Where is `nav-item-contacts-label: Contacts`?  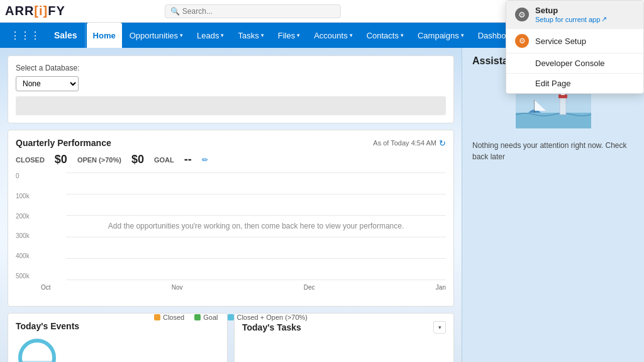
nav-item-contacts-label: Contacts is located at coordinates (382, 35).